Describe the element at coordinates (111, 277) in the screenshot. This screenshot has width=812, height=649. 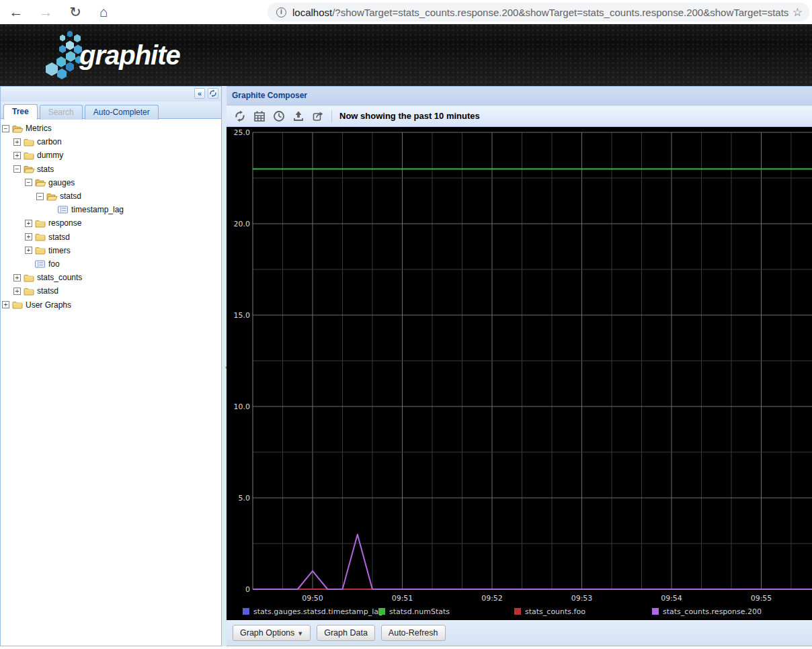
I see `tree-item-stats-counts: +stats_counts` at that location.